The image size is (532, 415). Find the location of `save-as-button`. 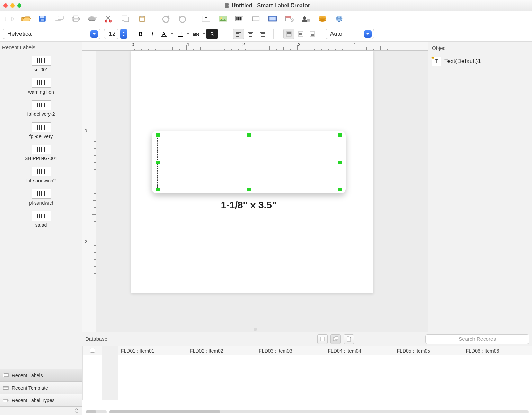

save-as-button is located at coordinates (59, 19).